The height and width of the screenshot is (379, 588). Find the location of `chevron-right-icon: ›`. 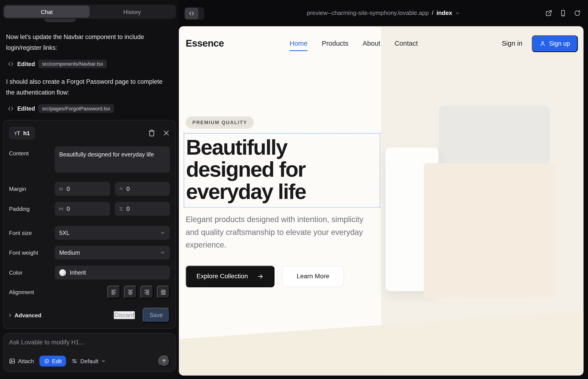

chevron-right-icon: › is located at coordinates (10, 315).